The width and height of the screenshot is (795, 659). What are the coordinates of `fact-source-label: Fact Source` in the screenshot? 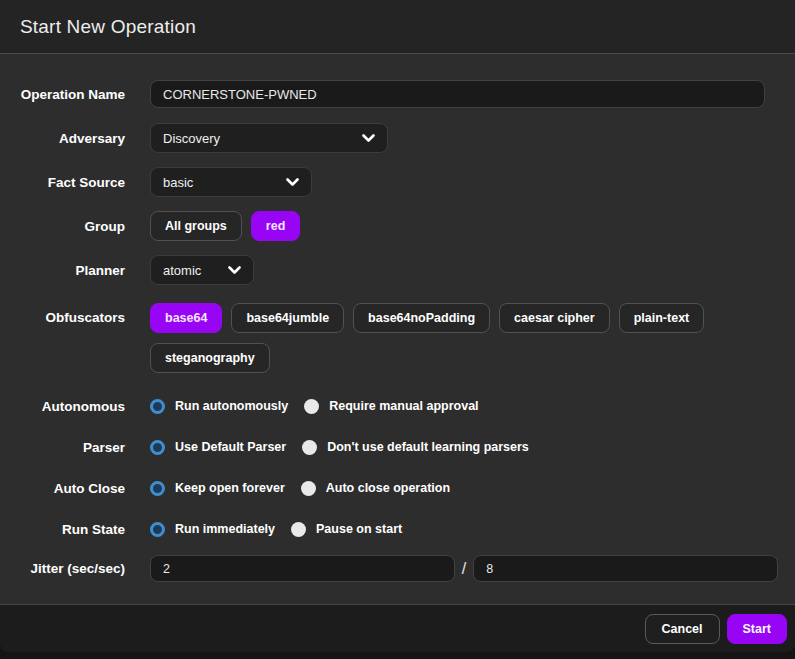 It's located at (75, 182).